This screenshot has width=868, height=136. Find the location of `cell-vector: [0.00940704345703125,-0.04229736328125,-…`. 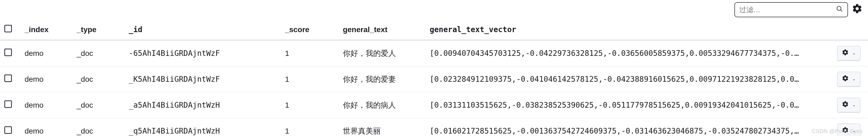

cell-vector: [0.00940704345703125,-0.04229736328125,-… is located at coordinates (628, 53).